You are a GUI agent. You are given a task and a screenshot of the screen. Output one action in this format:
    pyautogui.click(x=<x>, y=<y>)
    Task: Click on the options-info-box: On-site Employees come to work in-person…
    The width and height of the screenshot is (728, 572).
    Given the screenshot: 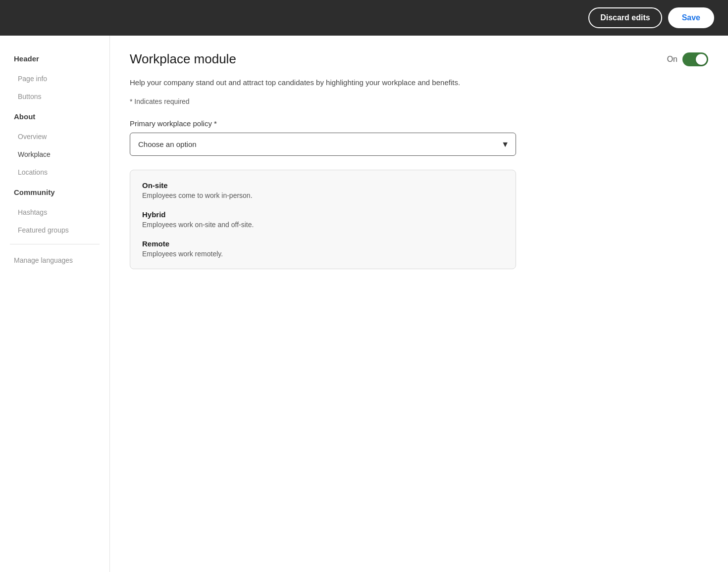 What is the action you would take?
    pyautogui.click(x=323, y=220)
    